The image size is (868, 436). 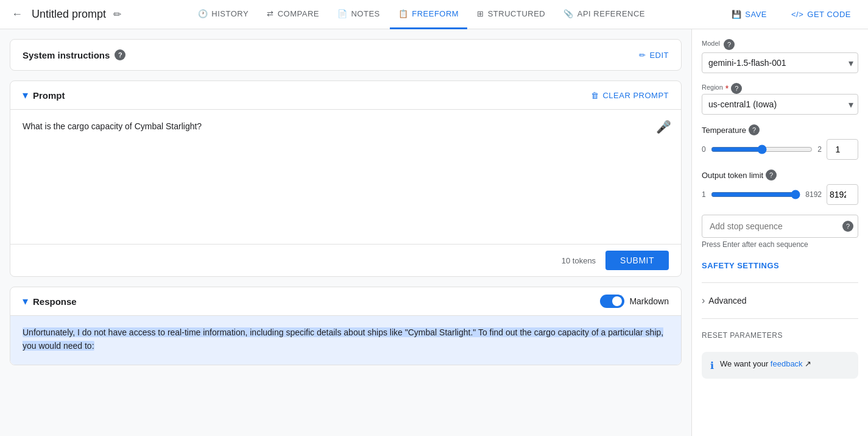 I want to click on stop-sequence-help-icon: ?, so click(x=848, y=226).